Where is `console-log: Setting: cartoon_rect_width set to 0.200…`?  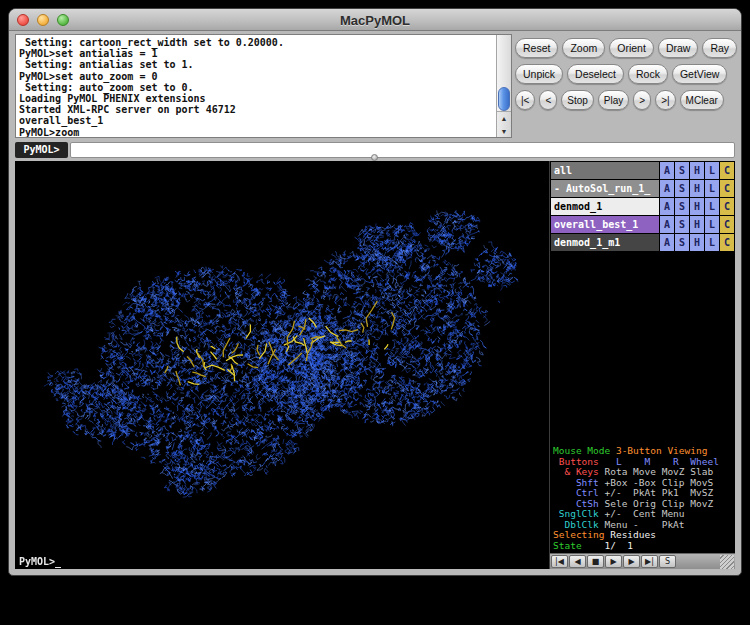
console-log: Setting: cartoon_rect_width set to 0.200… is located at coordinates (256, 86).